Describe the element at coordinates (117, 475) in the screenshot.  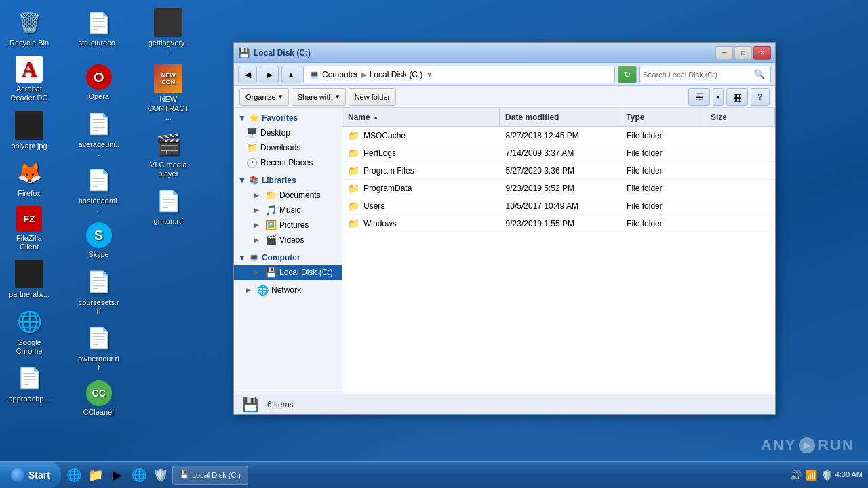
I see `taskbar-media-icon: ▶` at that location.